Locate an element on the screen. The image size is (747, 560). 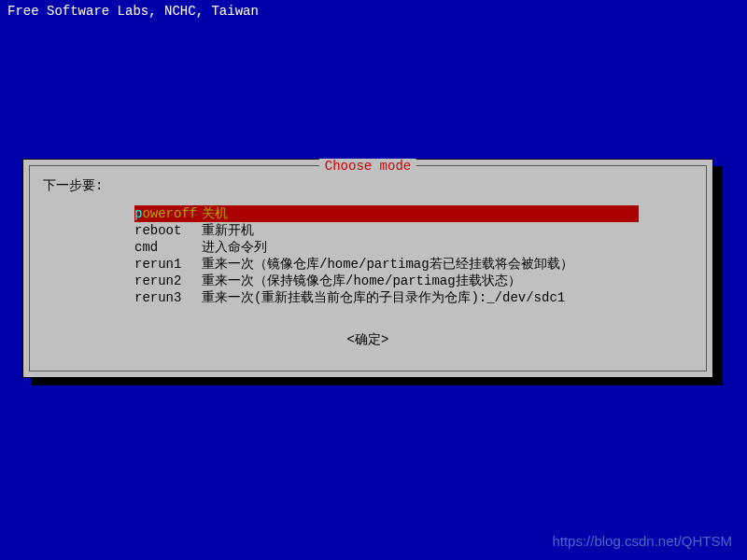
menu-item-rerun3: rerun3 重来一次(重新挂载当前仓库的子目录作为仓库):_/dev/sdc1 is located at coordinates (387, 298).